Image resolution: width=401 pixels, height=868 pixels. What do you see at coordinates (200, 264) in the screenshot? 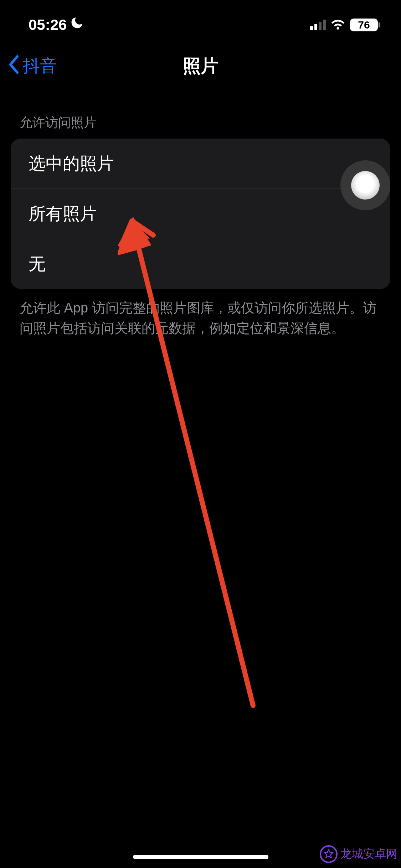
I see `option-none: 无` at bounding box center [200, 264].